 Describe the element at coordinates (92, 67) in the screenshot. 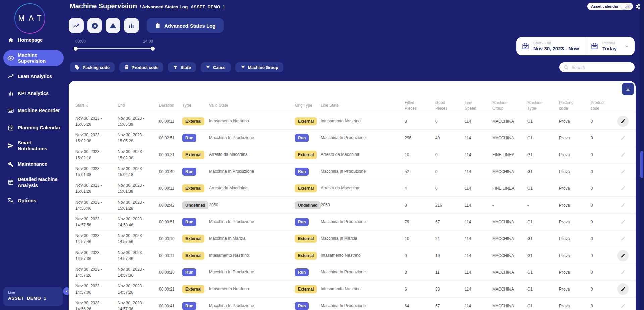

I see `filter-packing-code: Packing code` at that location.